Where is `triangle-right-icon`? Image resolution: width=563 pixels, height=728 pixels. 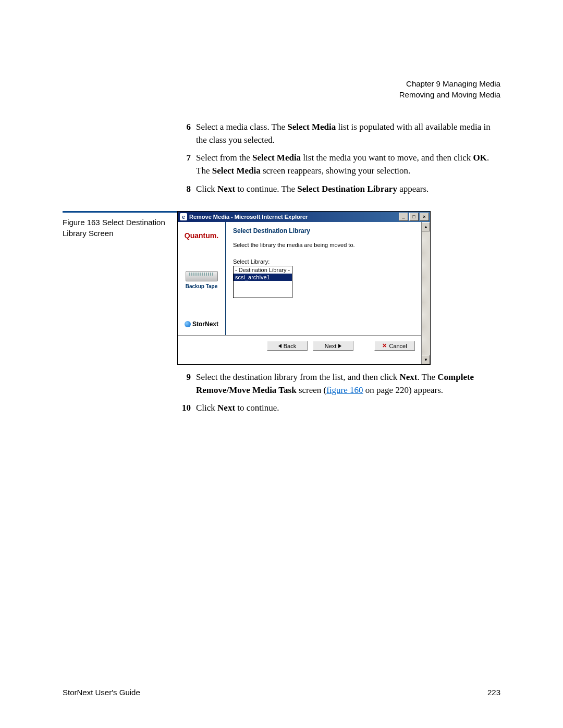
triangle-right-icon is located at coordinates (340, 346).